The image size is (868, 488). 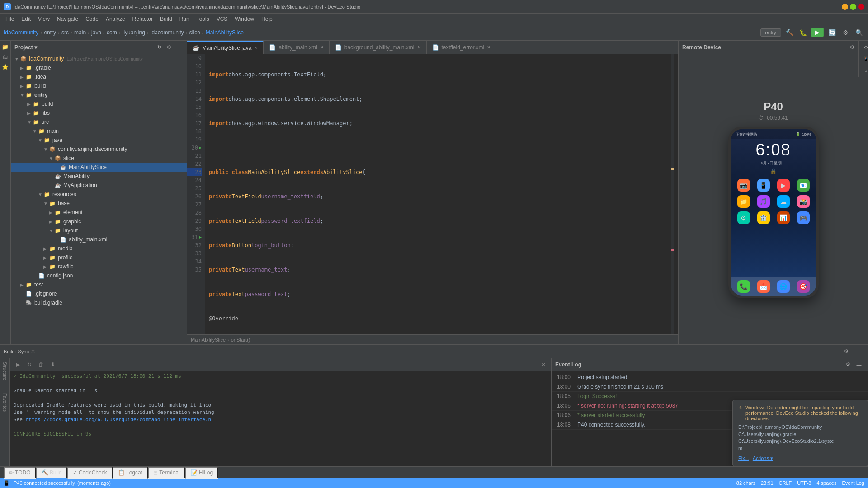 What do you see at coordinates (118, 419) in the screenshot?
I see `build-docs-link: https://docs.gradle.org/6.3/userguide/co…` at bounding box center [118, 419].